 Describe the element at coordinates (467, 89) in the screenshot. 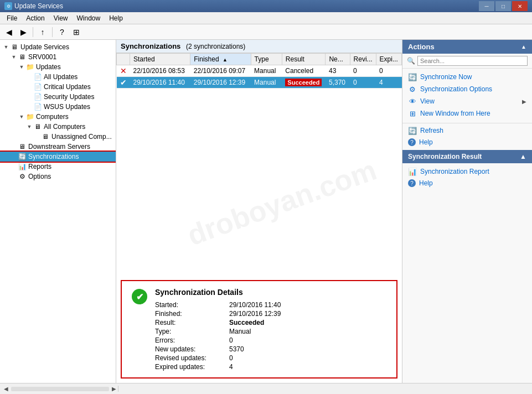

I see `action-sync-options: ⚙ Synchronization Options` at that location.